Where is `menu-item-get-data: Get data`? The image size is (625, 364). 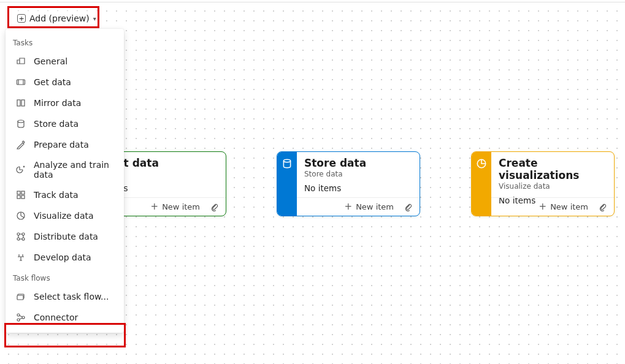
menu-item-get-data: Get data is located at coordinates (65, 82).